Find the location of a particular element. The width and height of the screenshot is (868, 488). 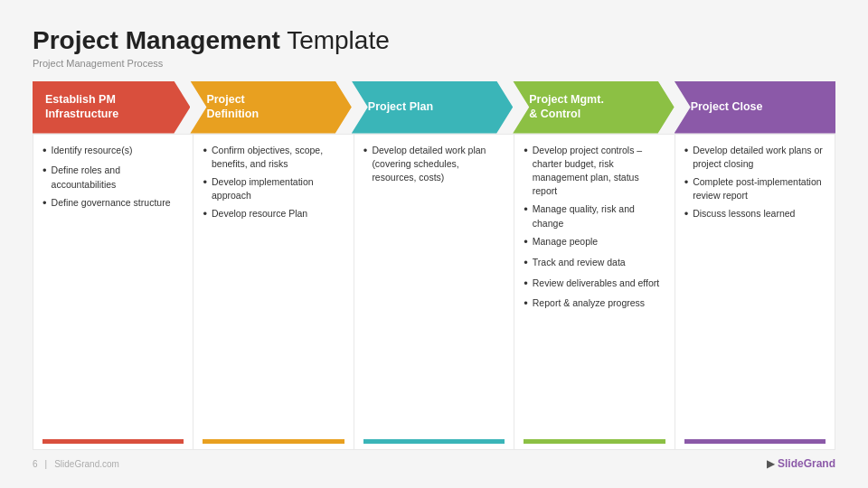

list-item: Complete post-implementation review repo… is located at coordinates (755, 189).